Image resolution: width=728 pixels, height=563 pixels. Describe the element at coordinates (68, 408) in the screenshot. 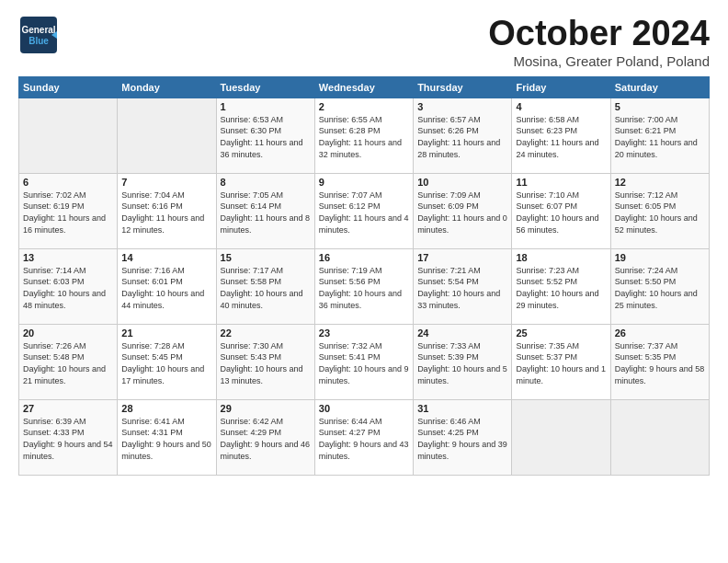

I see `day-number: 27` at that location.